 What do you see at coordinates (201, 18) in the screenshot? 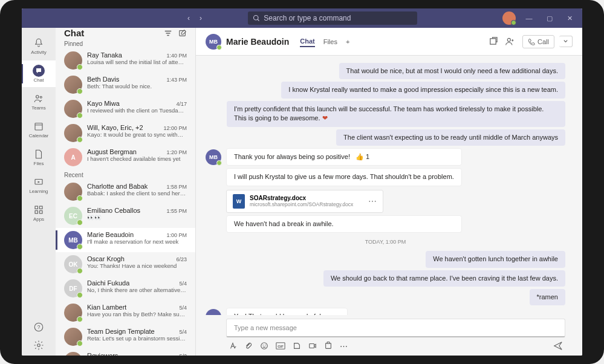
I see `forward-arrow-icon: ›` at bounding box center [201, 18].